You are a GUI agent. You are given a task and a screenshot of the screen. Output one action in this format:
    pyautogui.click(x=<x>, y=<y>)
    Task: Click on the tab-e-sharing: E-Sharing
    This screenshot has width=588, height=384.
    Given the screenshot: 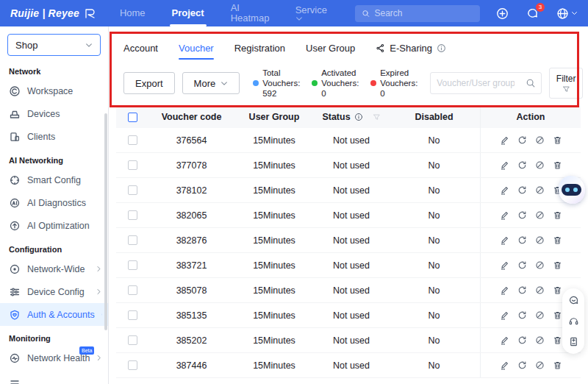 What is the action you would take?
    pyautogui.click(x=411, y=48)
    